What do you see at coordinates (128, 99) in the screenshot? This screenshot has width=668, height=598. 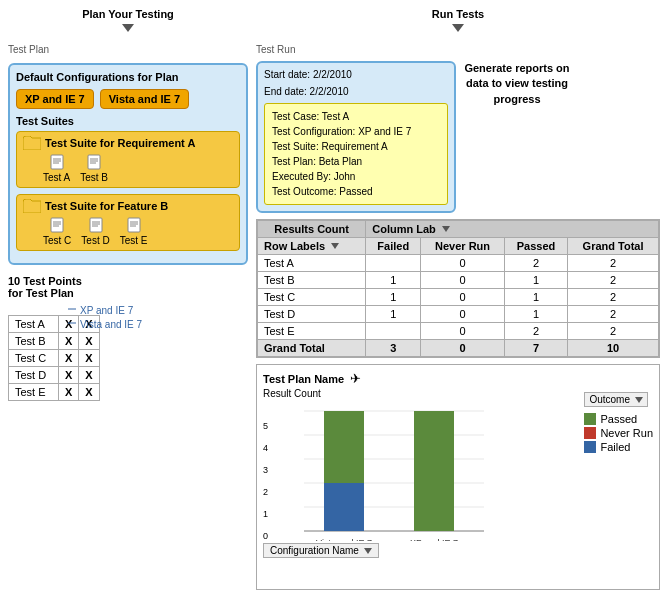 I see `config-buttons: XP and IE 7 Vista and IE 7` at bounding box center [128, 99].